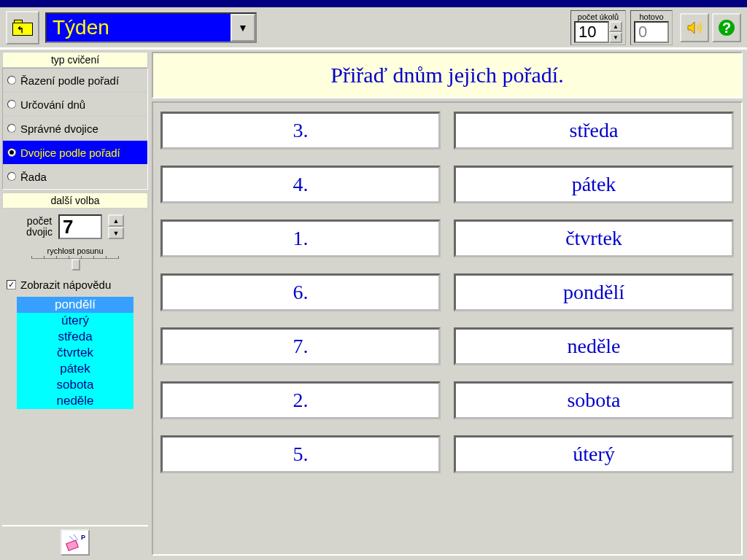  Describe the element at coordinates (83, 537) in the screenshot. I see `svg-text: P` at that location.